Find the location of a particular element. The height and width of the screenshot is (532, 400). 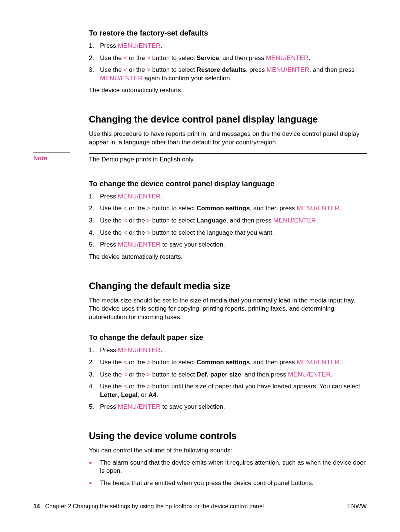

text-bold: Service is located at coordinates (208, 58).